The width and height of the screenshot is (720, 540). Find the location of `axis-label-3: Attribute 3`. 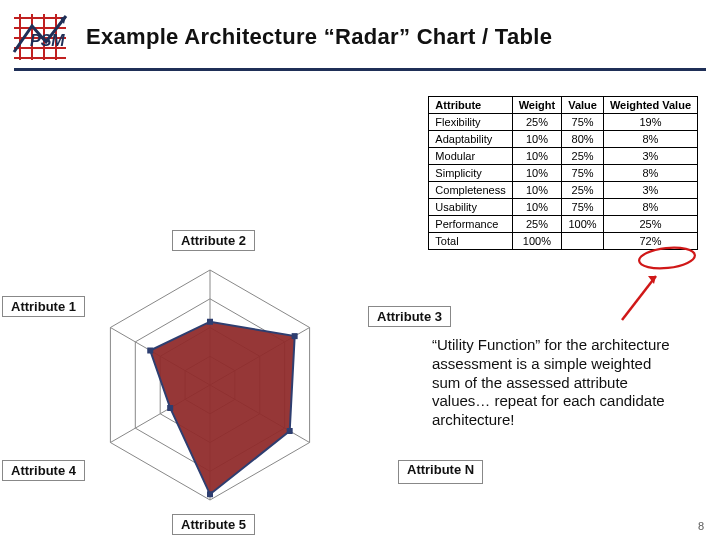

axis-label-3: Attribute 3 is located at coordinates (410, 316).